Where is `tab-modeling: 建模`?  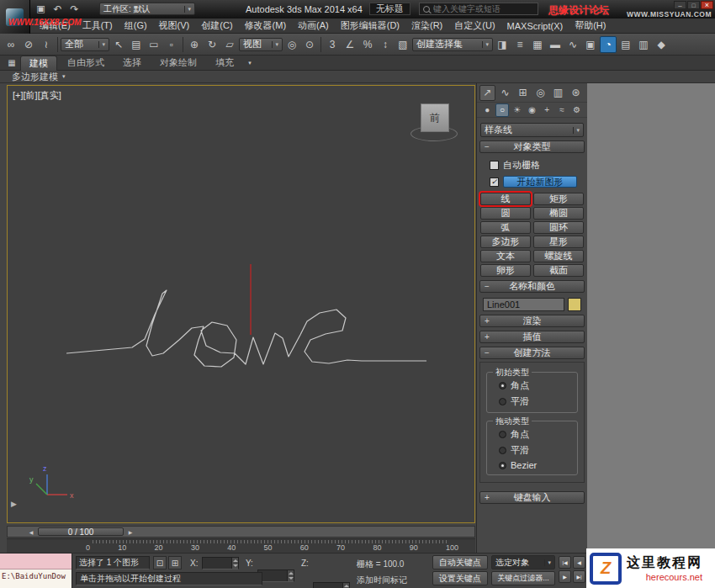
tab-modeling: 建模 is located at coordinates (39, 63).